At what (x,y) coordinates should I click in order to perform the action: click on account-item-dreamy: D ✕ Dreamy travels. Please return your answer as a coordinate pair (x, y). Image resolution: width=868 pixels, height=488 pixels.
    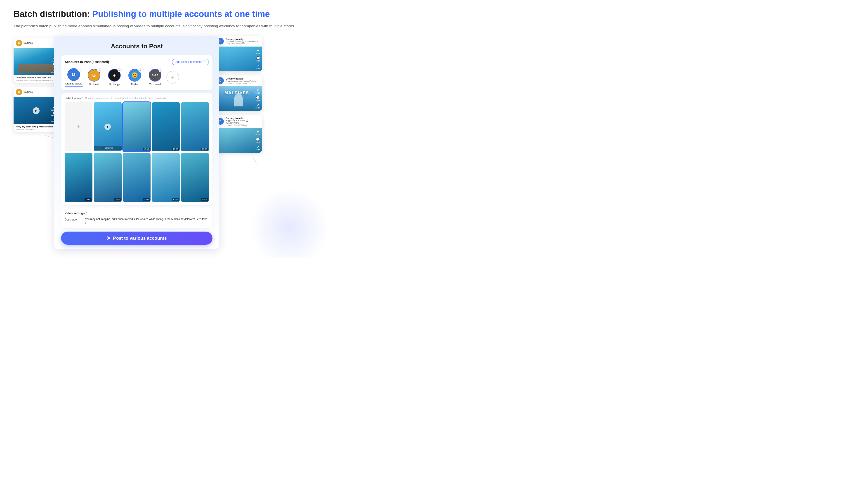
    Looking at the image, I should click on (74, 77).